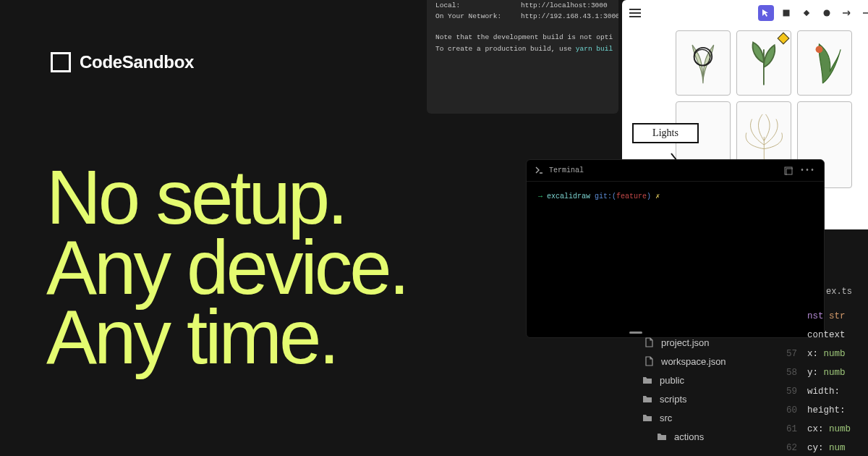  What do you see at coordinates (825, 295) in the screenshot?
I see `editor-tab: ex.ts` at bounding box center [825, 295].